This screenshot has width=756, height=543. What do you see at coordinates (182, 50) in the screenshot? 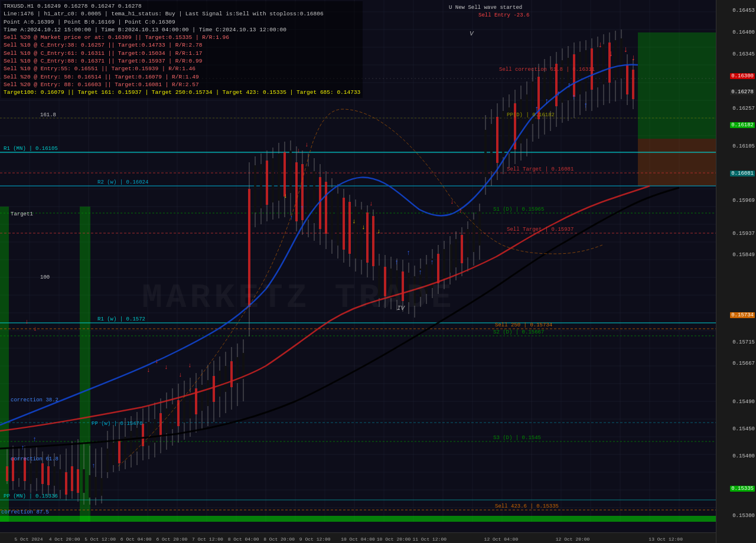
I see `info-panel: TRXUSD.H1 0.16249 0.16278 0.16247 0.1627…` at bounding box center [182, 50].